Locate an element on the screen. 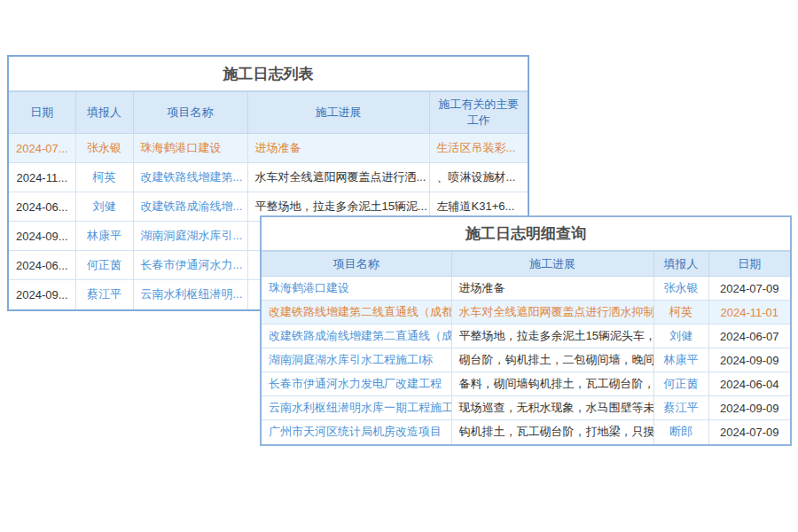  column-header-main-work: 施工有关的主要工作 is located at coordinates (479, 113).